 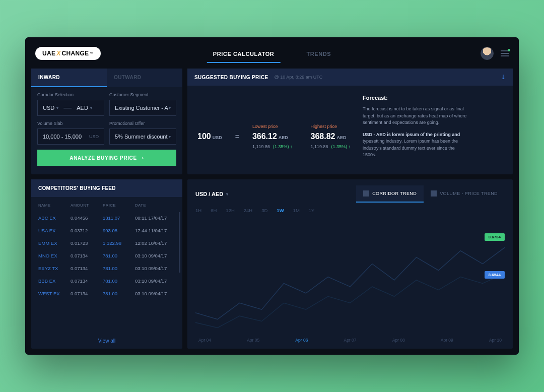 What do you see at coordinates (53, 243) in the screenshot?
I see `row-name: EMM EX` at bounding box center [53, 243].